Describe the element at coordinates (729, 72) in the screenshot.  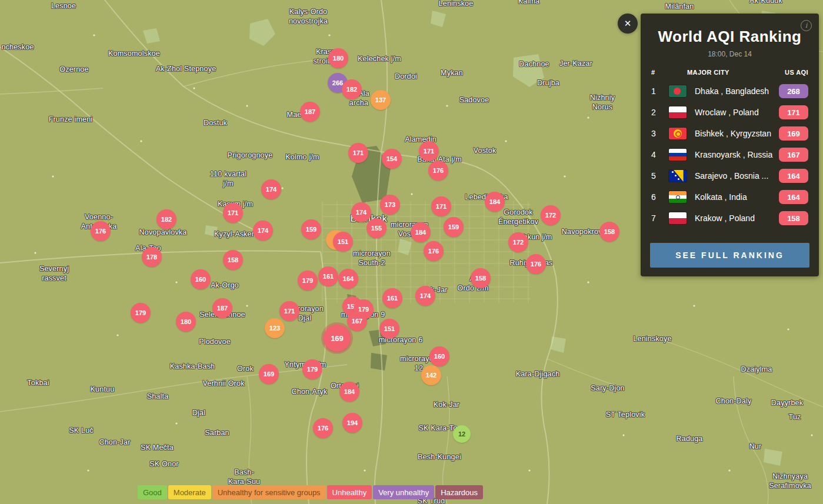
I see `ranking-header-row: # MAJOR CITY US AQI` at that location.